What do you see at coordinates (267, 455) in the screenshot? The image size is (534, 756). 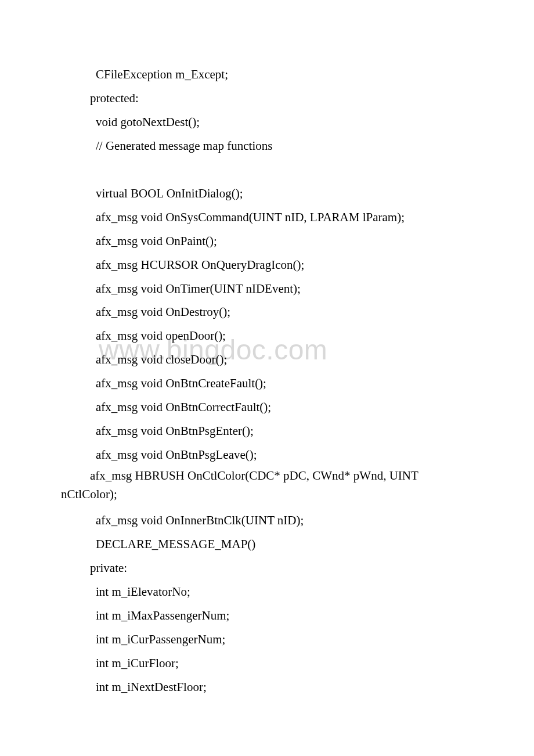 I see `code-line: afx_msg void OnBtnPsgLeave();` at bounding box center [267, 455].